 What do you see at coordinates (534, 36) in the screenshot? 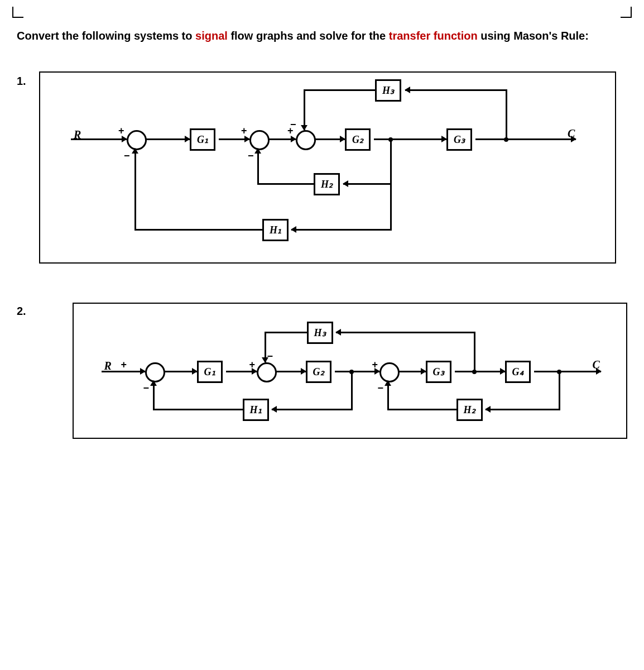
I see `instruction-post: using Mason's Rule:` at bounding box center [534, 36].